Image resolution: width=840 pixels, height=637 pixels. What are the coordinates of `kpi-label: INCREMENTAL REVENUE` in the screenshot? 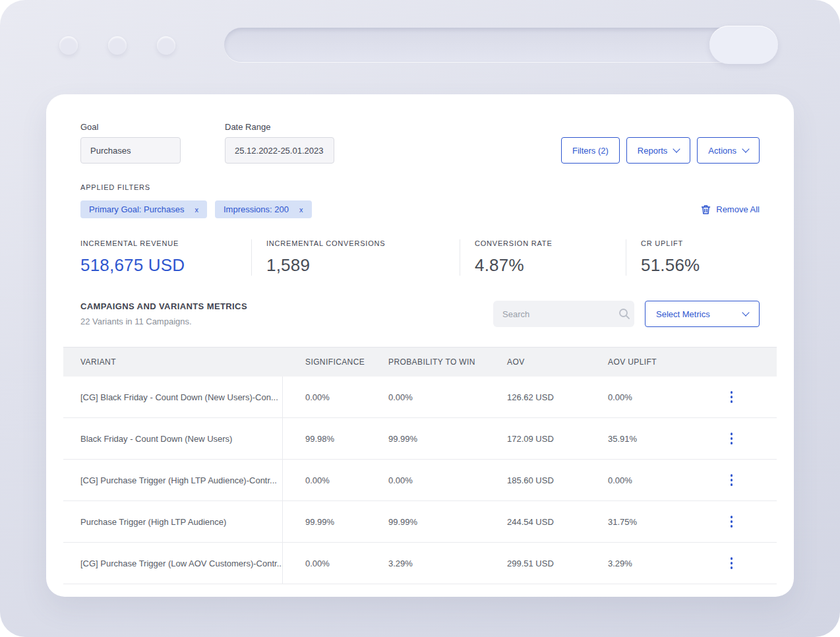 It's located at (166, 243).